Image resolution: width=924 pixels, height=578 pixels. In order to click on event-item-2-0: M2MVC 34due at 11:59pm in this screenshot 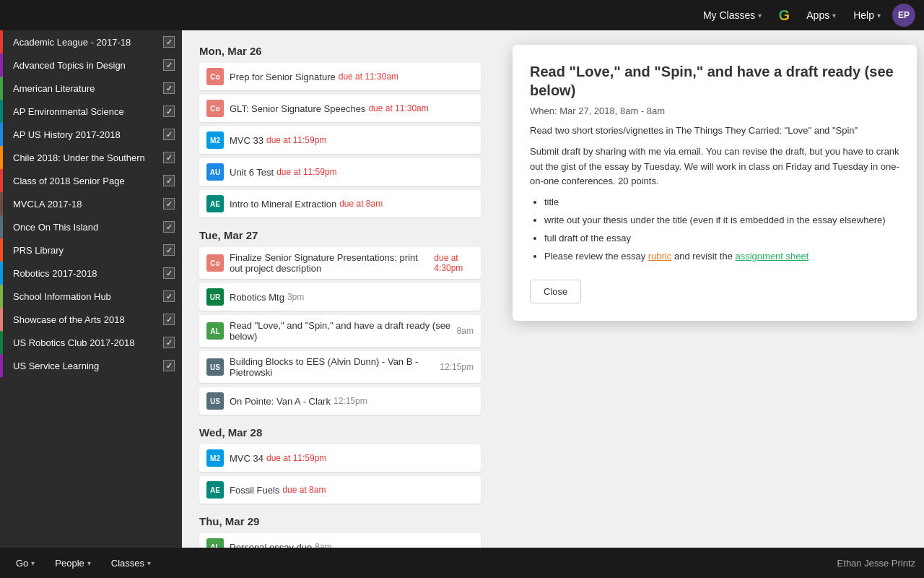, I will do `click(340, 458)`.